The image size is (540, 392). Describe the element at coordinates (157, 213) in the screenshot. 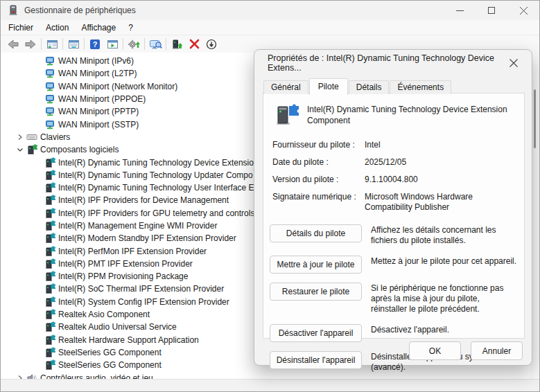

I see `tree-item-label: Intel(R) IPF Providers for GPU telemetry…` at that location.